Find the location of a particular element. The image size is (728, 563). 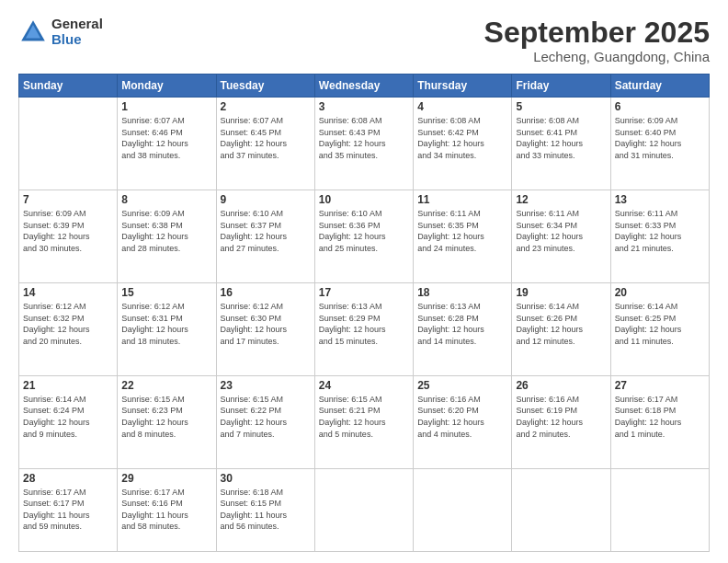

calendar-cell: 1Sunrise: 6:07 AM Sunset: 6:46 PM Daylig… is located at coordinates (167, 144).